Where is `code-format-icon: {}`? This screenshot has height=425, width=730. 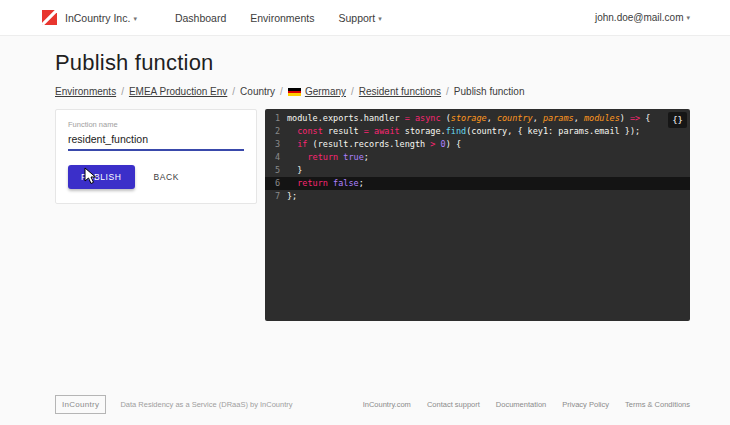
code-format-icon: {} is located at coordinates (678, 120).